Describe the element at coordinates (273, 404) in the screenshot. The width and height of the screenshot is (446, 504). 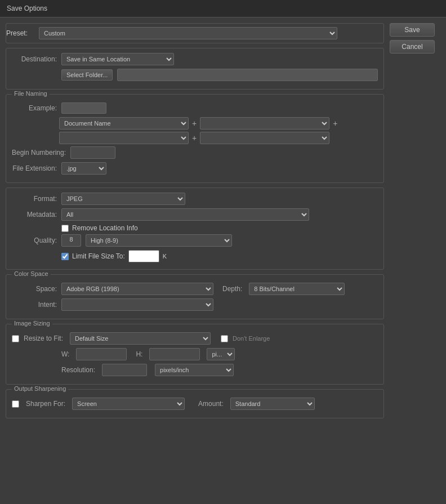
I see `amount-select: Standard` at that location.